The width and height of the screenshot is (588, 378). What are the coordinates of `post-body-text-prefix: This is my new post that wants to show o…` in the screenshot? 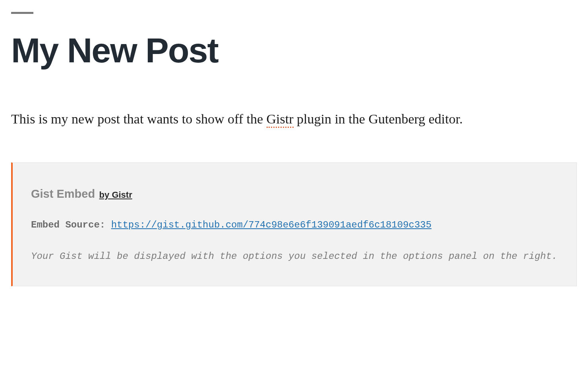 It's located at (139, 119).